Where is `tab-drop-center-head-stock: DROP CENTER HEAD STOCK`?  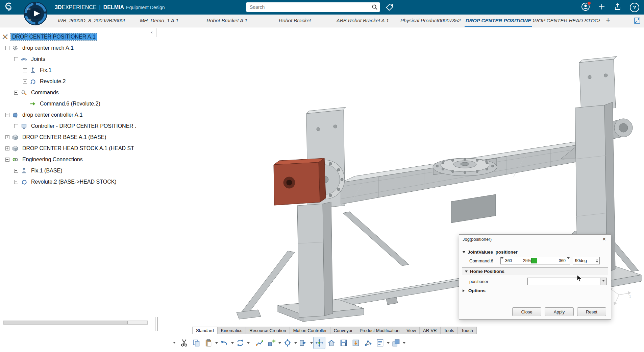
tab-drop-center-head-stock: DROP CENTER HEAD STOCK is located at coordinates (566, 21).